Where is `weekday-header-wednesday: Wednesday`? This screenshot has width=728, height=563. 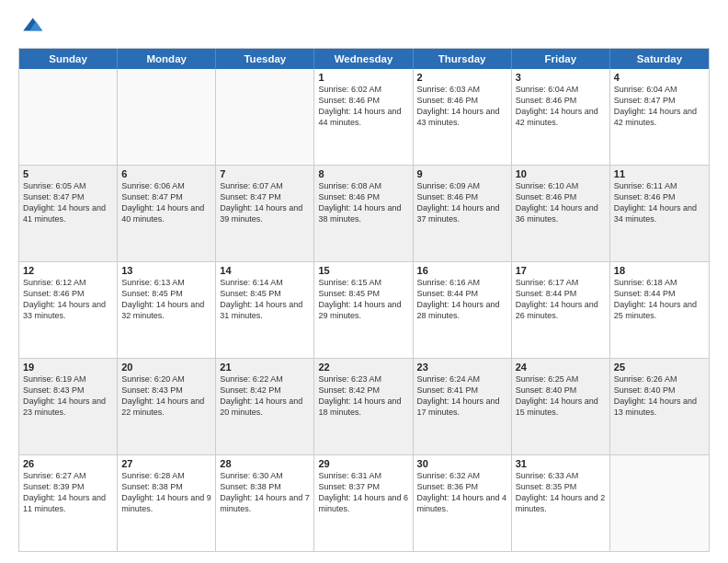 weekday-header-wednesday: Wednesday is located at coordinates (364, 59).